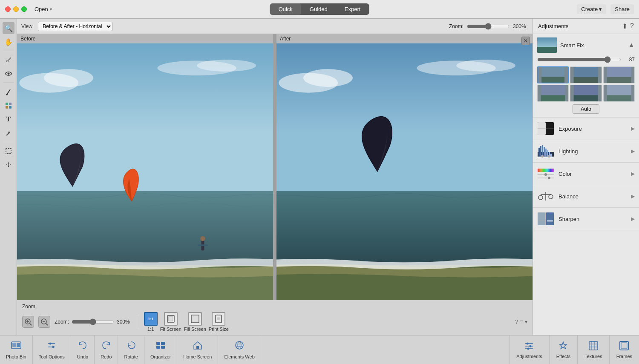 This screenshot has width=639, height=364. What do you see at coordinates (195, 322) in the screenshot?
I see `zoom-preset-fill: Fill Screen` at bounding box center [195, 322].